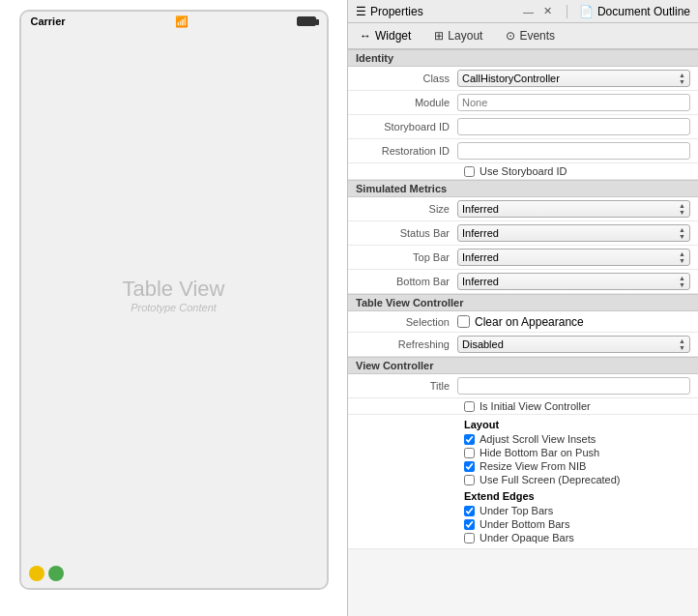  Describe the element at coordinates (523, 366) in the screenshot. I see `view-controller-section-header: View Controller` at that location.